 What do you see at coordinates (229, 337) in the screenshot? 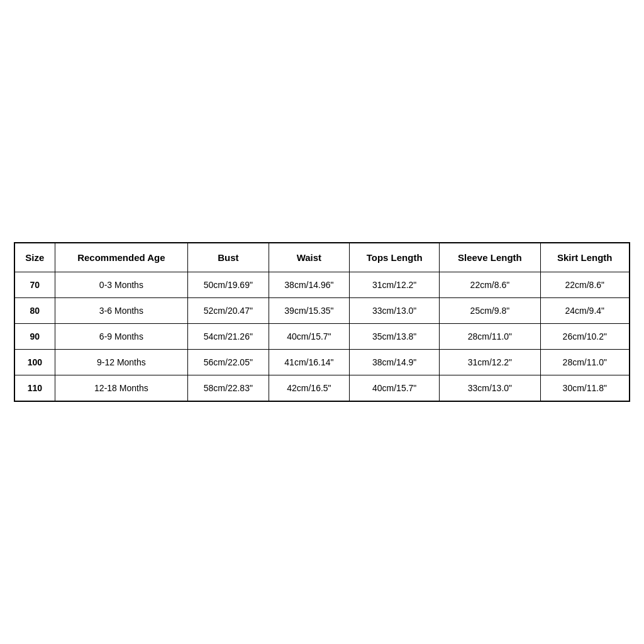
I see `table-cell-r2-c2: 54cm/21.26"` at bounding box center [229, 337].